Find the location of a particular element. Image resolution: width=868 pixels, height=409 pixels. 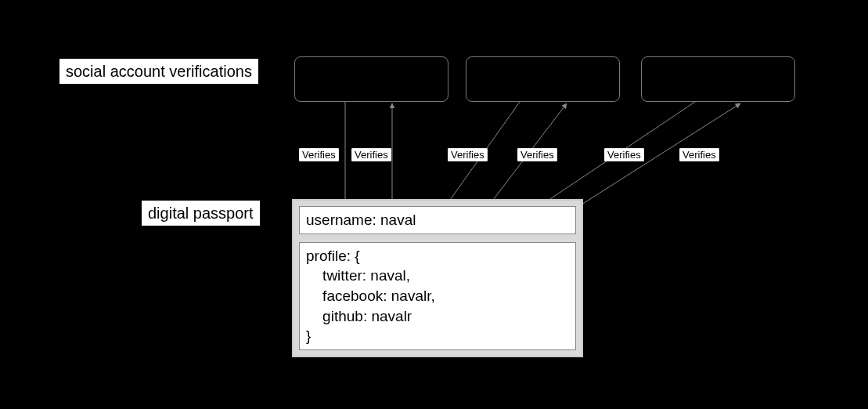

edge-label-2: Verifies is located at coordinates (371, 155).